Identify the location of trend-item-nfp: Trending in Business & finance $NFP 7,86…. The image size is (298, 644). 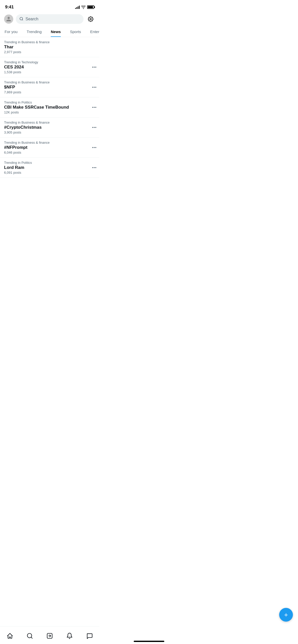
(50, 87).